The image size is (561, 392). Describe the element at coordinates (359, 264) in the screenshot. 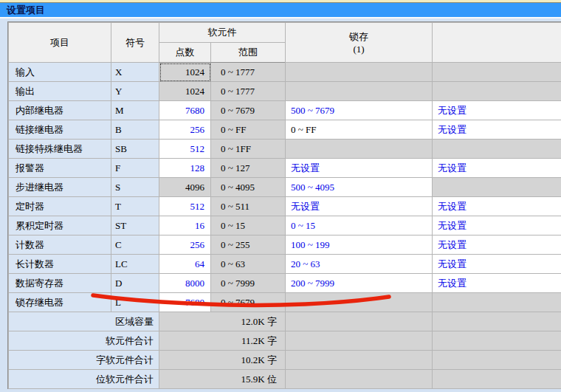

I see `cell-latch-1: 20 ~ 63` at that location.